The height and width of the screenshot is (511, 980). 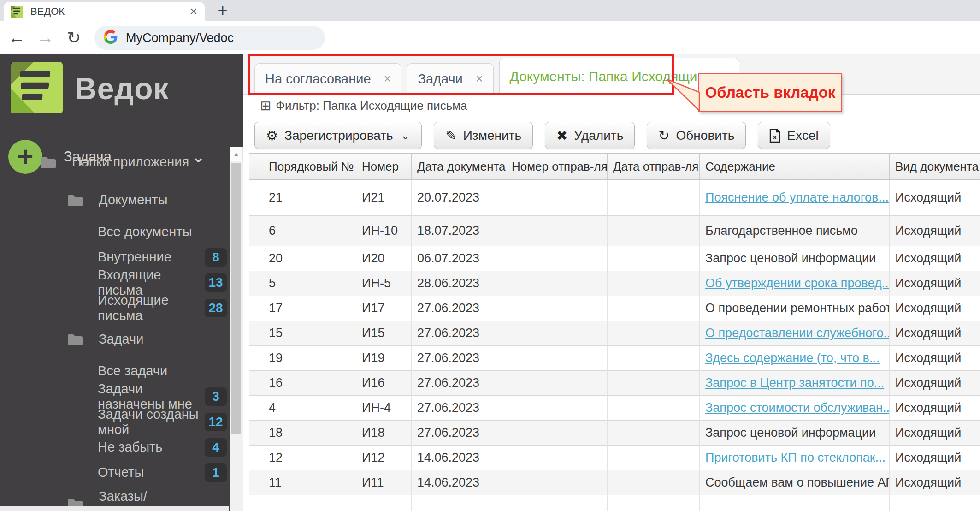 I want to click on table-row: 11 И11 14.06.2023 Сообщаем вам о повышен…, so click(x=615, y=483).